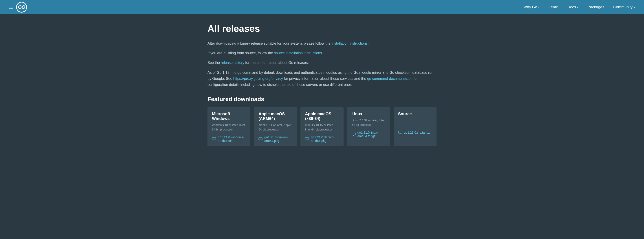  Describe the element at coordinates (368, 134) in the screenshot. I see `card-linux-download-link: go1.21.0.linux-amd64.tar.gz` at that location.